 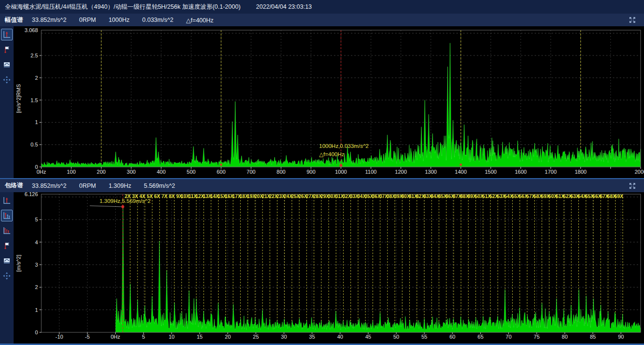 I want to click on svg-text: 1700, so click(x=551, y=172).